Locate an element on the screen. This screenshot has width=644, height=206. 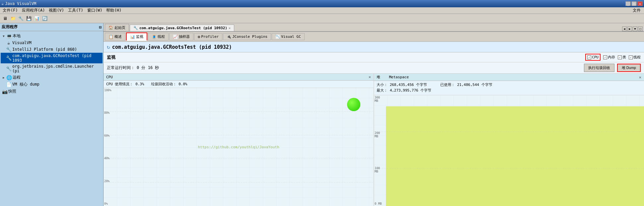
sidebar-launcher-label: org.jetbrains.jps.cmdline.Launcher (pi is located at coordinates (57, 69).